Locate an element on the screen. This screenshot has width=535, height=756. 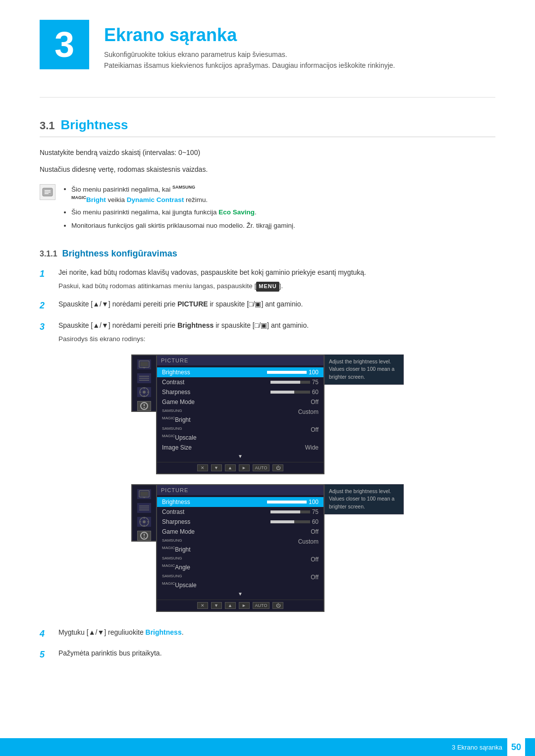
menu-title-2: PICTURE is located at coordinates (240, 490).